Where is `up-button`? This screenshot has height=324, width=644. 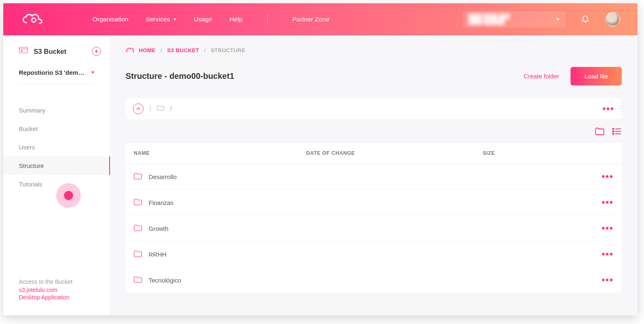
up-button is located at coordinates (138, 109).